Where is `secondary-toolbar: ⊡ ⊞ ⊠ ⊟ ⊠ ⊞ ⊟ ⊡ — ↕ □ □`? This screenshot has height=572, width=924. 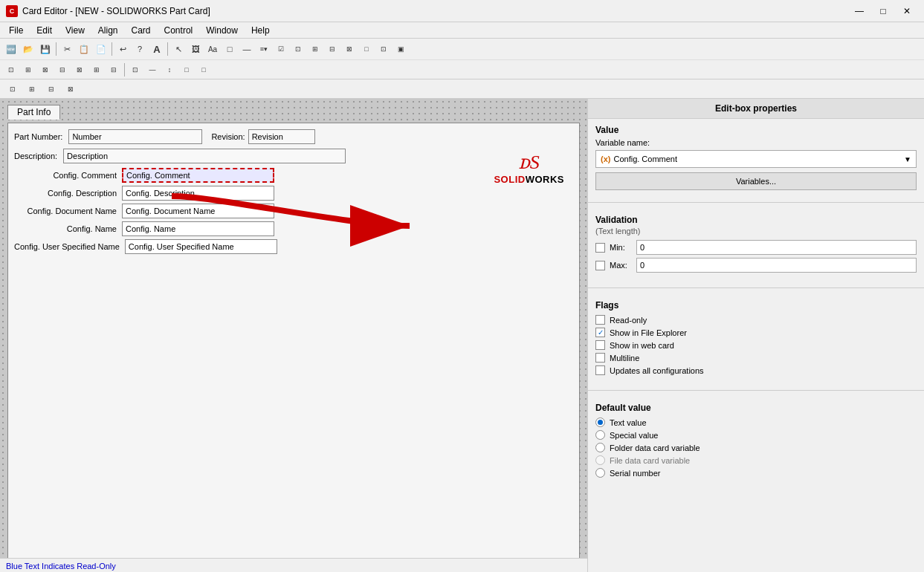
secondary-toolbar: ⊡ ⊞ ⊠ ⊟ ⊠ ⊞ ⊟ ⊡ — ↕ □ □ is located at coordinates (462, 69).